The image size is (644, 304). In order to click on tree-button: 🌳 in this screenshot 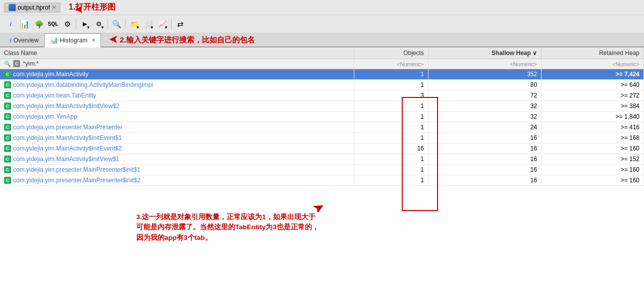, I will do `click(39, 24)`.